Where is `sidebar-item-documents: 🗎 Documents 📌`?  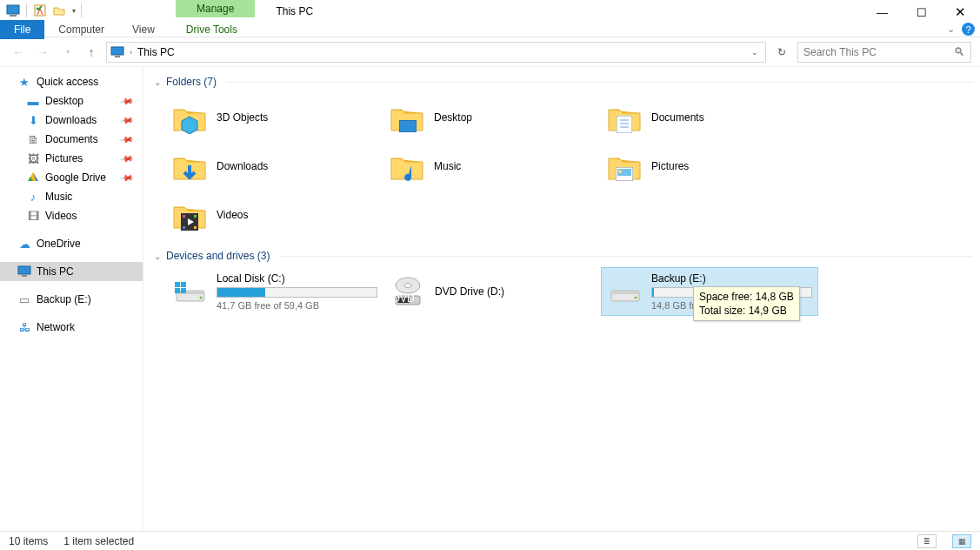
sidebar-item-documents: 🗎 Documents 📌 is located at coordinates (71, 139).